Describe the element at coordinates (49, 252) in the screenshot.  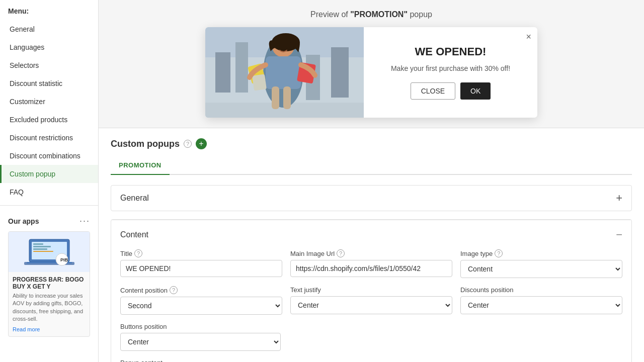
I see `app-card-image-inner: PIB` at that location.